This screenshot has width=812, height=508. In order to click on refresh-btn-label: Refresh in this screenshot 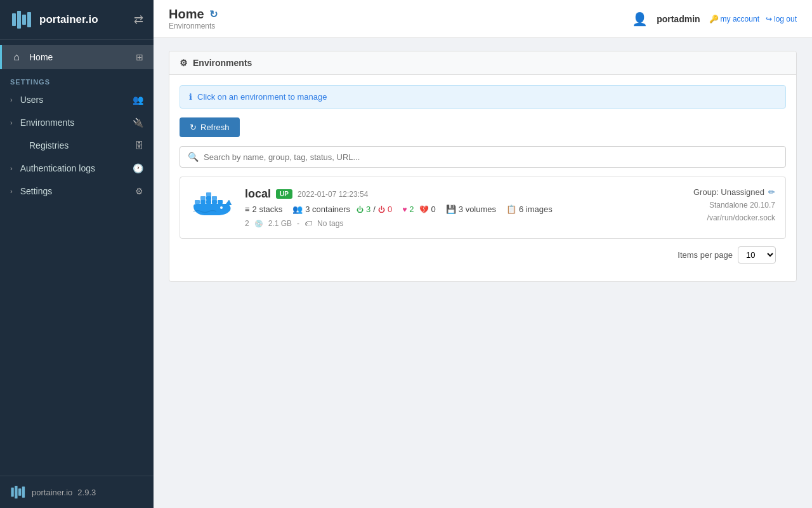, I will do `click(215, 127)`.